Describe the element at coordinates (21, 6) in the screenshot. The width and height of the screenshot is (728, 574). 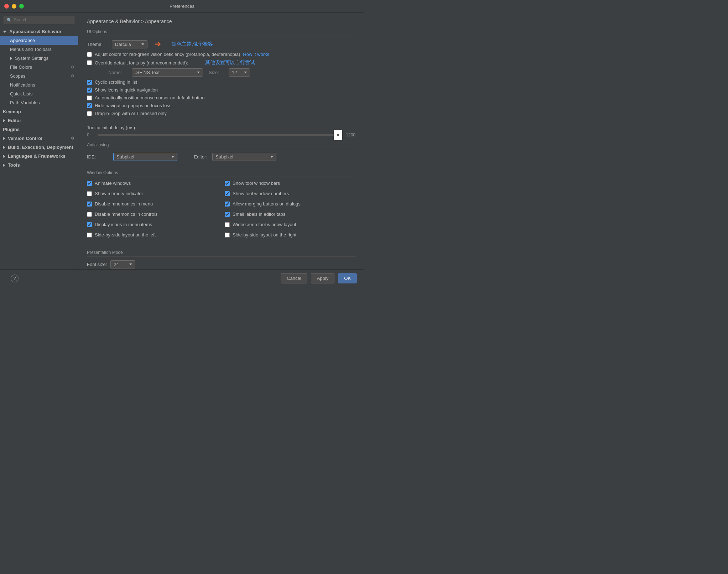
I see `maximize-button` at that location.